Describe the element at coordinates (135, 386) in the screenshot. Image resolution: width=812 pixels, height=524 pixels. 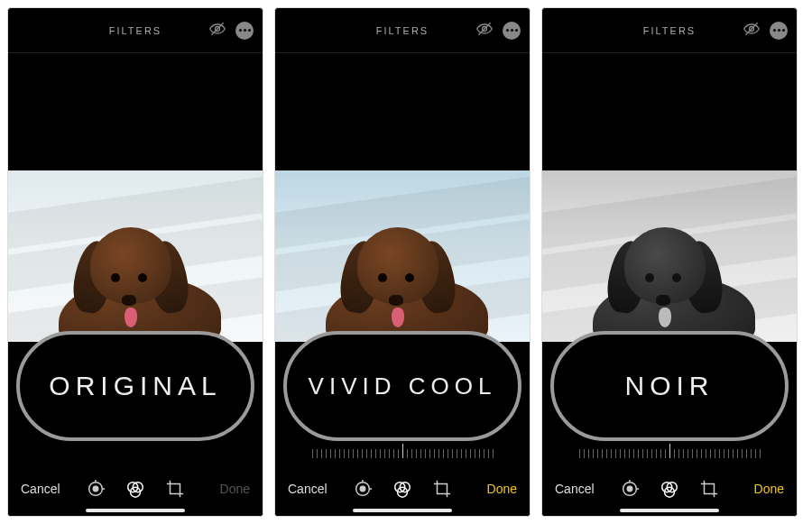
I see `filter-name-pill: ORIGINAL` at that location.